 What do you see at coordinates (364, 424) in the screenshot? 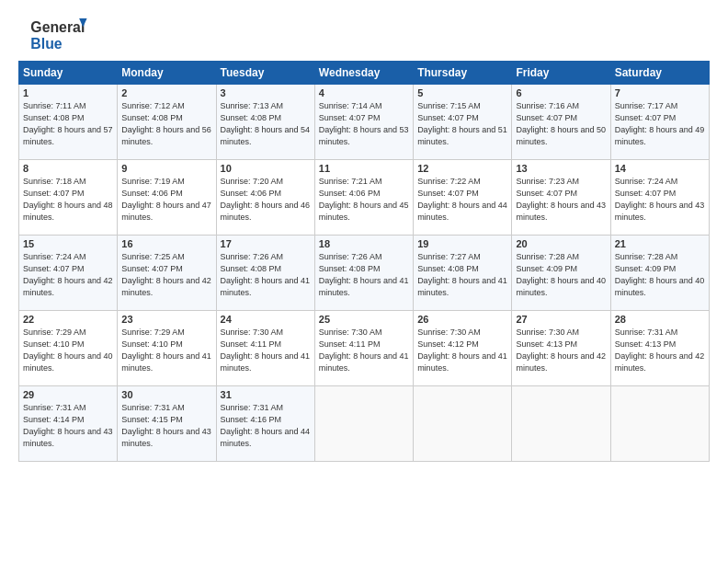
I see `week-row-5: 29 Sunrise: 7:31 AMSunset: 4:14 PMDaylig…` at bounding box center [364, 424].